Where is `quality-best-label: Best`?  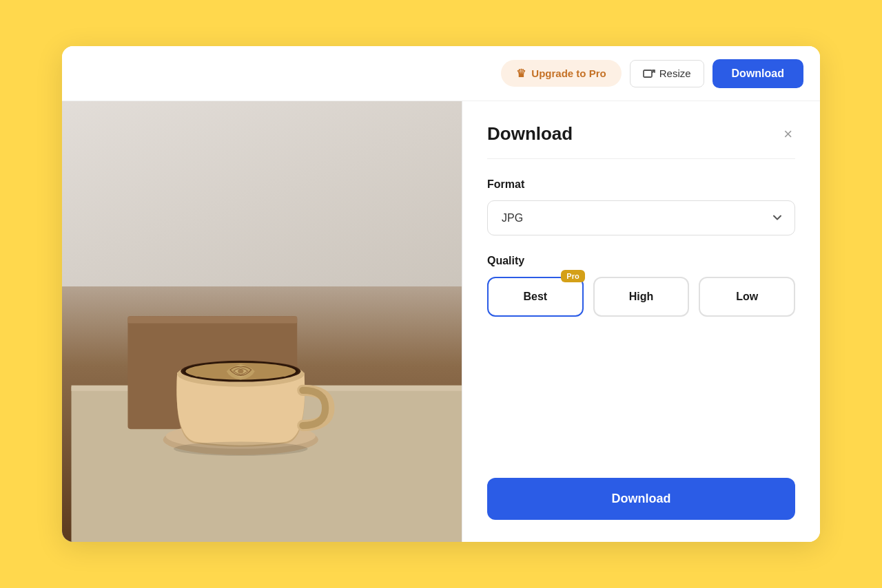 quality-best-label: Best is located at coordinates (535, 296).